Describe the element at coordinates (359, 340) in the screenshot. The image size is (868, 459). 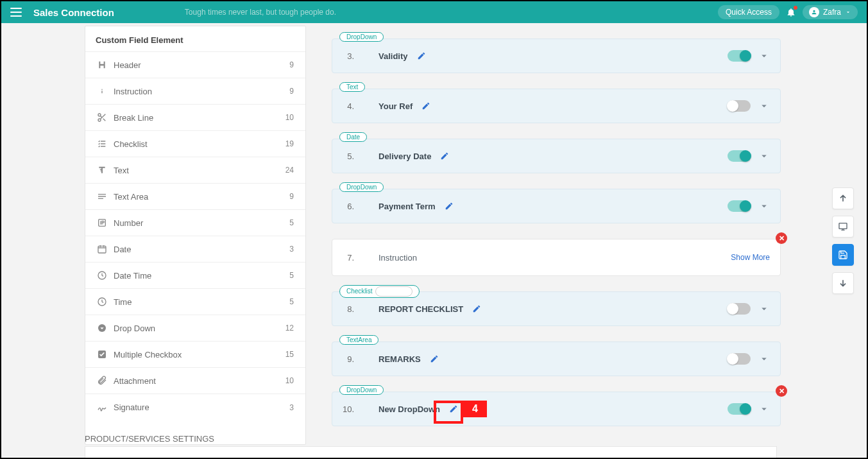
I see `field-type-tag: TextArea` at that location.